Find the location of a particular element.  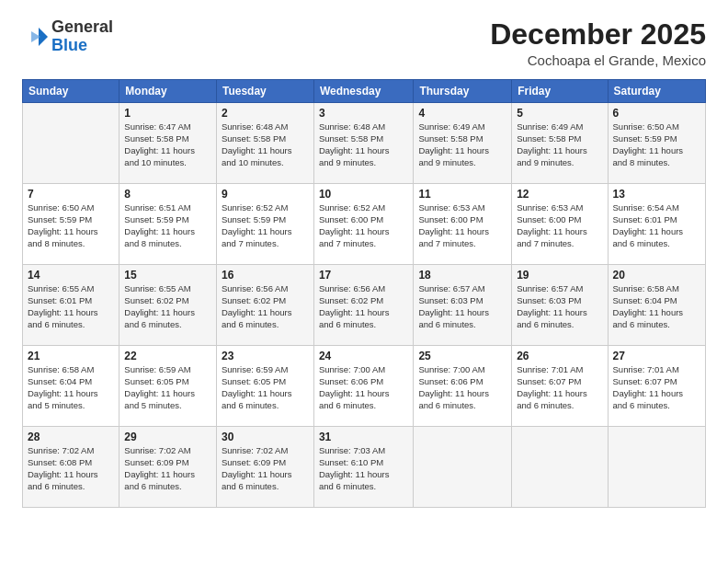

calendar-cell-2-4: 18Sunrise: 6:57 AM Sunset: 6:03 PM Dayli… is located at coordinates (463, 305).